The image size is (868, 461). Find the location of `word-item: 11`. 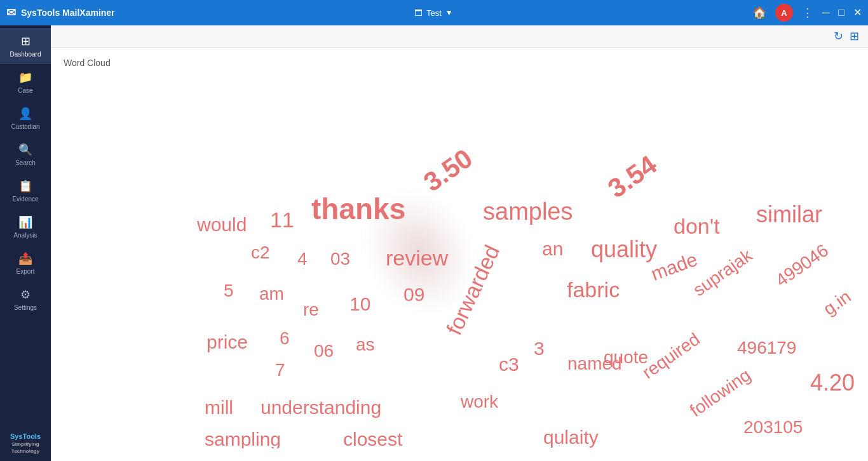

word-item: 11 is located at coordinates (282, 220).